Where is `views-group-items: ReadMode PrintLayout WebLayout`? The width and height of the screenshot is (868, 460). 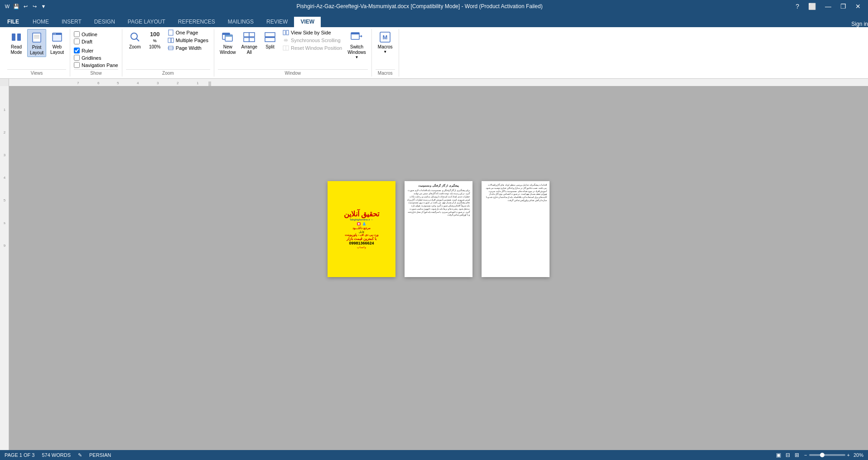 views-group-items: ReadMode PrintLayout WebLayout is located at coordinates (37, 49).